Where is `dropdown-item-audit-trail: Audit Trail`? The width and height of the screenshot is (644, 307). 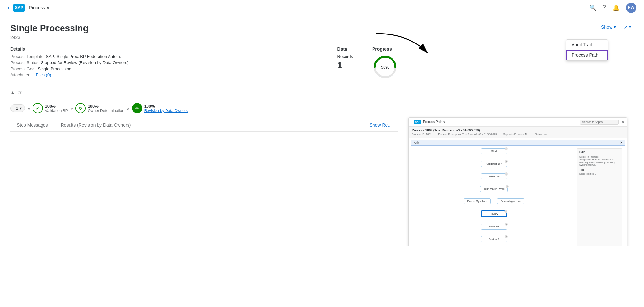 dropdown-item-audit-trail: Audit Trail is located at coordinates (587, 45).